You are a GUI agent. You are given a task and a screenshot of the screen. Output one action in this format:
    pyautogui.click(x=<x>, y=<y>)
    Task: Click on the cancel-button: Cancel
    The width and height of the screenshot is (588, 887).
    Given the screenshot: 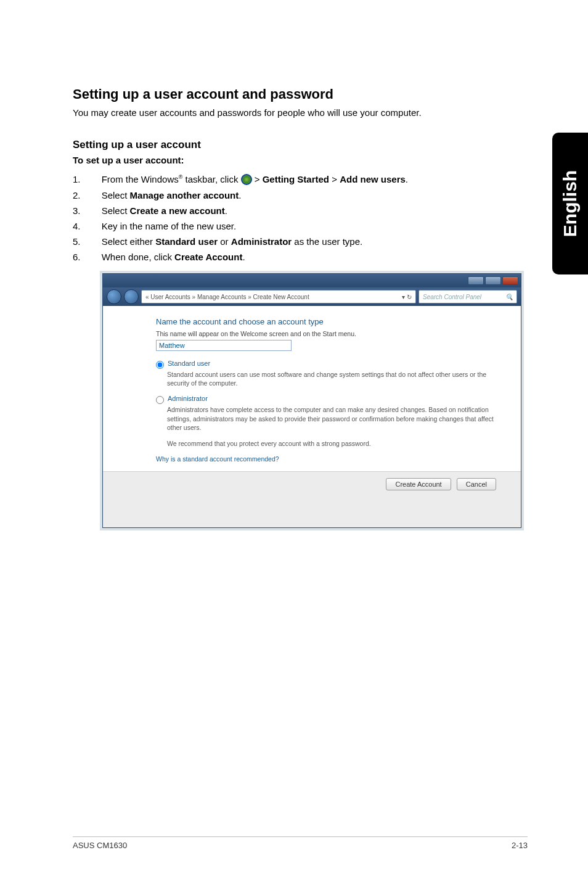 What is the action you would take?
    pyautogui.click(x=476, y=484)
    